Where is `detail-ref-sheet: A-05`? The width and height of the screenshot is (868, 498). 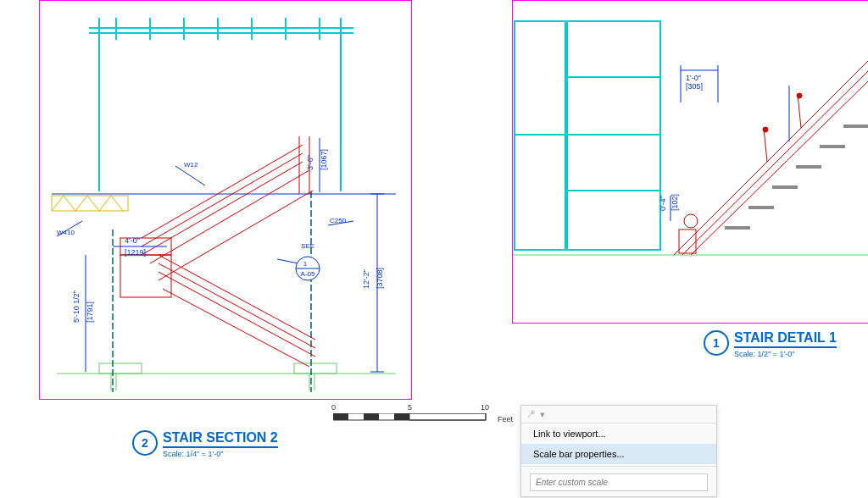
detail-ref-sheet: A-05 is located at coordinates (309, 274).